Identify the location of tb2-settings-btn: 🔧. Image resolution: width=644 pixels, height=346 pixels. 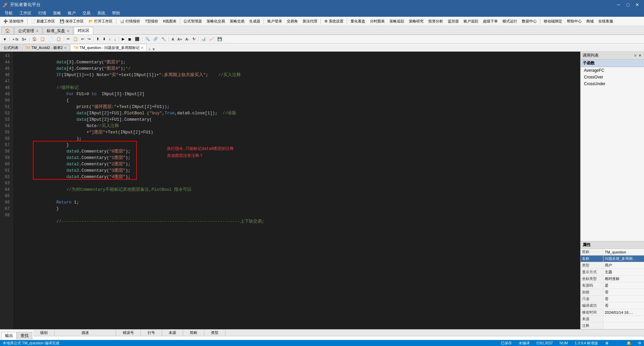
(164, 39).